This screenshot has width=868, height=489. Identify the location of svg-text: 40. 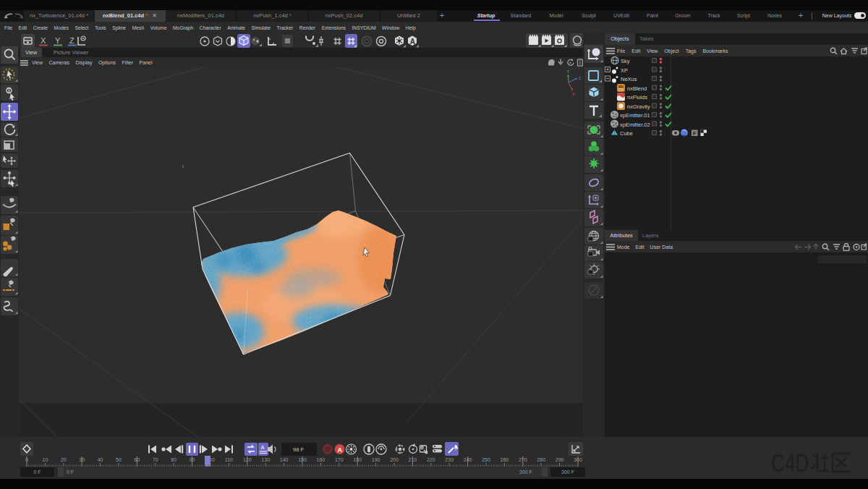
(101, 460).